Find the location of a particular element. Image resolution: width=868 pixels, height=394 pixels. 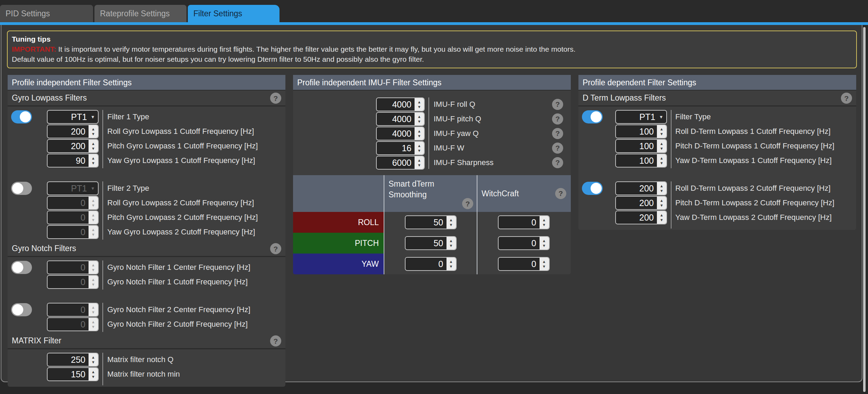

gyro-notch-2-enable-toggle is located at coordinates (22, 310).